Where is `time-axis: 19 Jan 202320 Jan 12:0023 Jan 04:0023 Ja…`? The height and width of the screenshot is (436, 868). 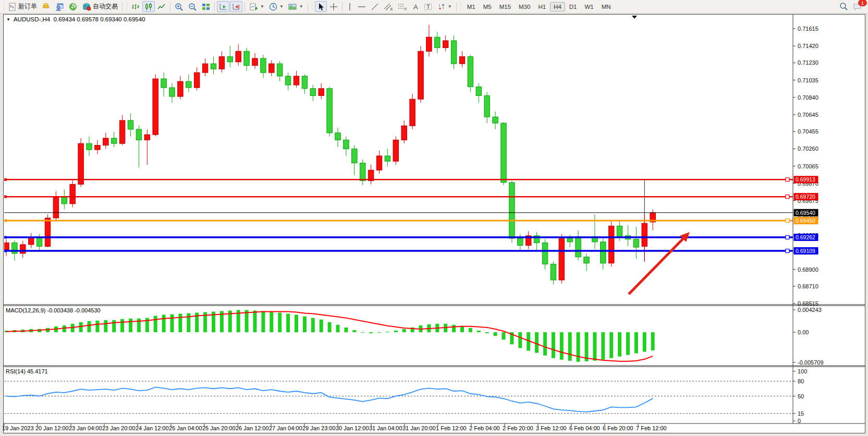 time-axis: 19 Jan 202320 Jan 12:0023 Jan 04:0023 Ja… is located at coordinates (335, 428).